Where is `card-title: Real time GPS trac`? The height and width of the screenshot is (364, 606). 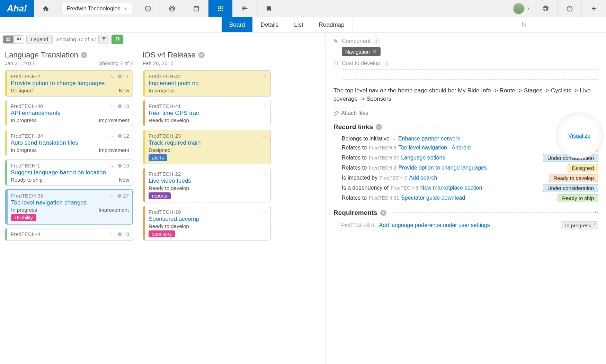
card-title: Real time GPS trac is located at coordinates (208, 113).